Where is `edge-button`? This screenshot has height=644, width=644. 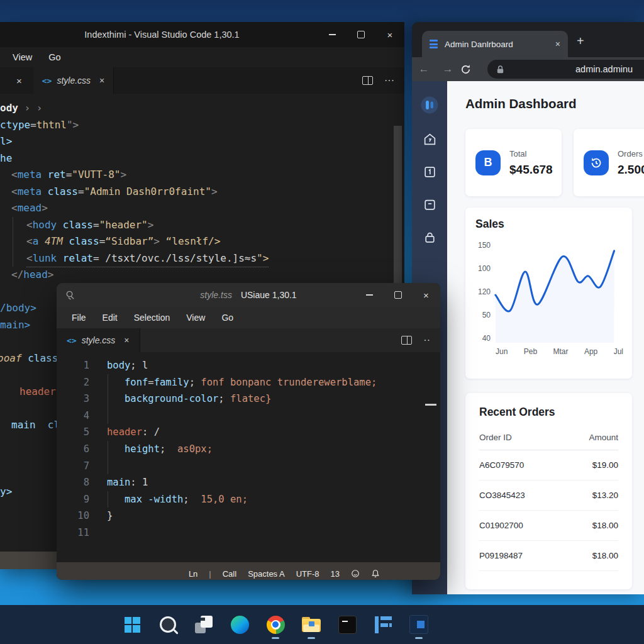
edge-button is located at coordinates (240, 625).